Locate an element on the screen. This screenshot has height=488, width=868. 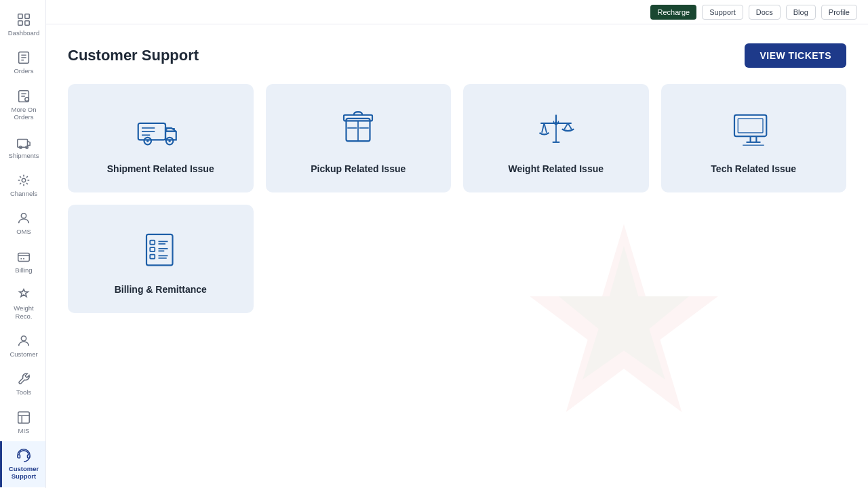
card-label-weight: Weight Related Issue is located at coordinates (556, 169).